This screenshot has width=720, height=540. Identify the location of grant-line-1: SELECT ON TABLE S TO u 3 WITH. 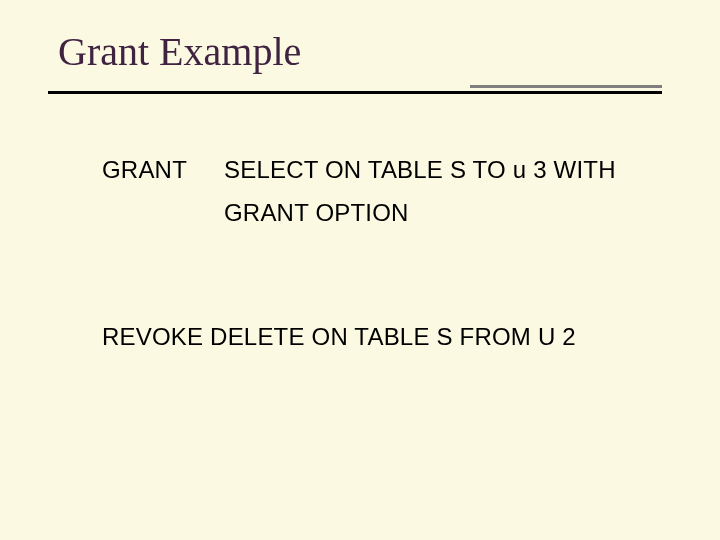
(442, 170).